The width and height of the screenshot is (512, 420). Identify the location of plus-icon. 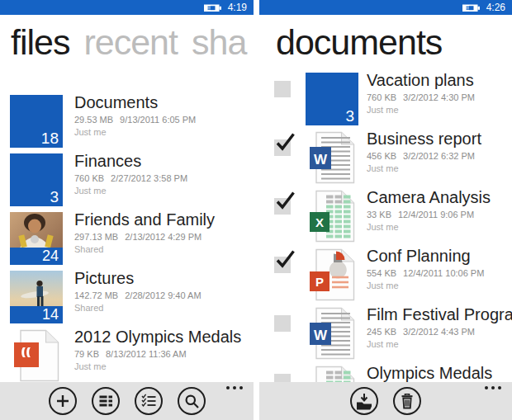
(63, 401).